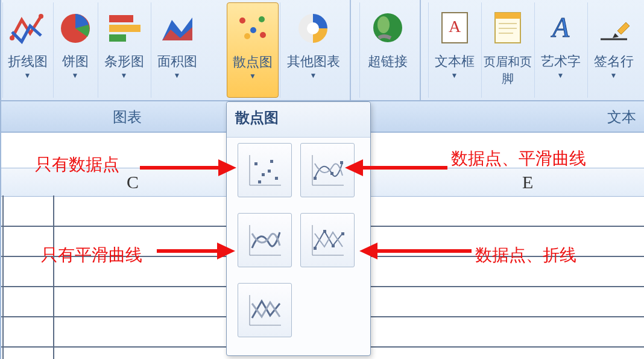 This screenshot has width=644, height=359. Describe the element at coordinates (508, 70) in the screenshot. I see `ribbon-label: 页眉和页脚` at that location.